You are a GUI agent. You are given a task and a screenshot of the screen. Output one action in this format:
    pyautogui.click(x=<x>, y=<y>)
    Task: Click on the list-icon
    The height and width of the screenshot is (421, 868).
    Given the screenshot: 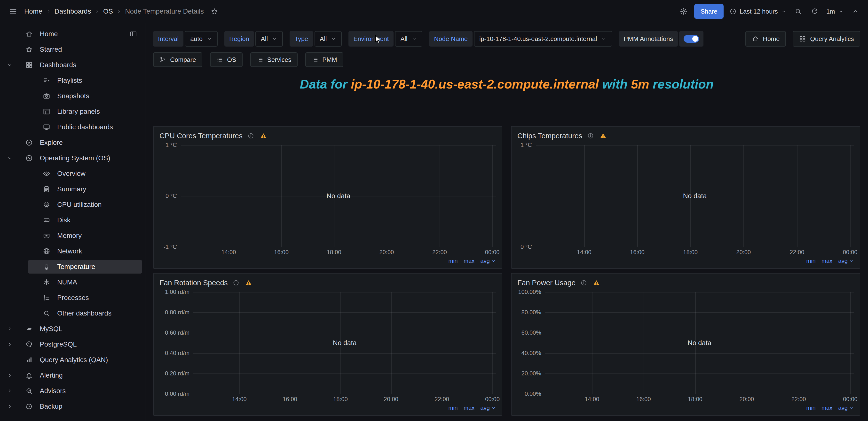 What is the action you would take?
    pyautogui.click(x=220, y=60)
    